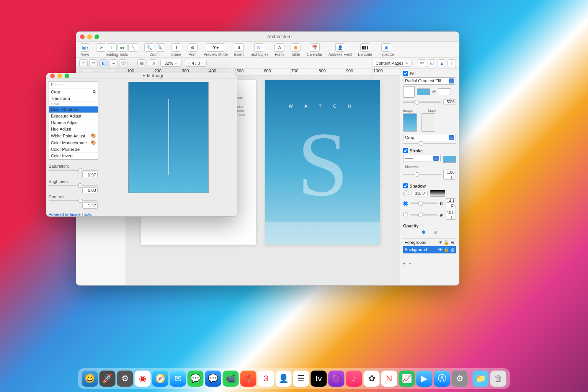 The width and height of the screenshot is (588, 392). I want to click on dock-appstore-icon: Ⓐ, so click(442, 379).